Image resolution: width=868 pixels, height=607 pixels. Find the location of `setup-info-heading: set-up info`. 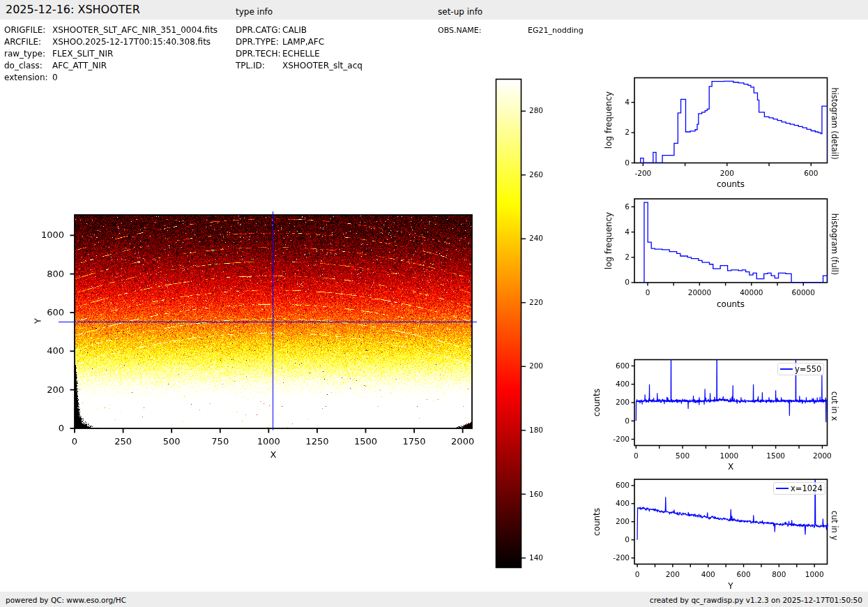

setup-info-heading: set-up info is located at coordinates (460, 12).